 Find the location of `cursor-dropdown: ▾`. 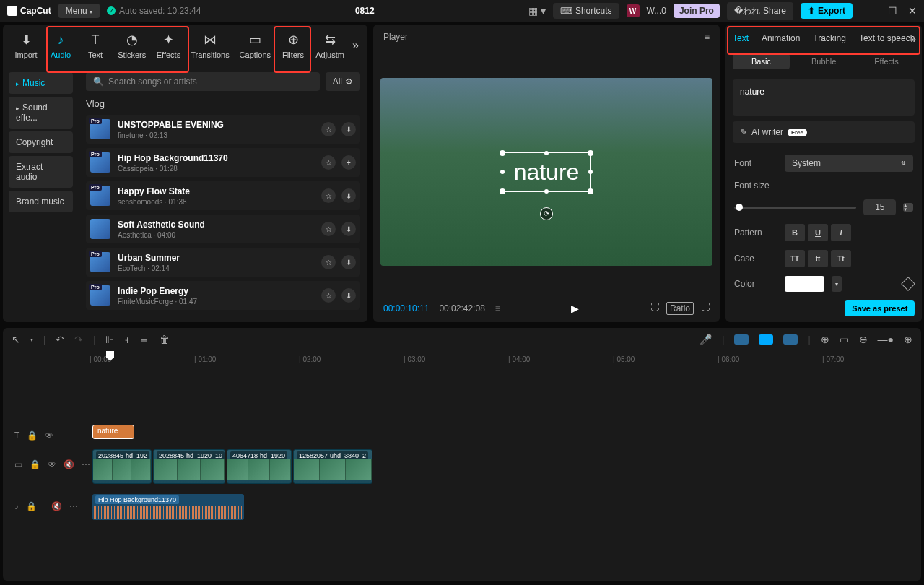

cursor-dropdown: ▾ is located at coordinates (32, 339).